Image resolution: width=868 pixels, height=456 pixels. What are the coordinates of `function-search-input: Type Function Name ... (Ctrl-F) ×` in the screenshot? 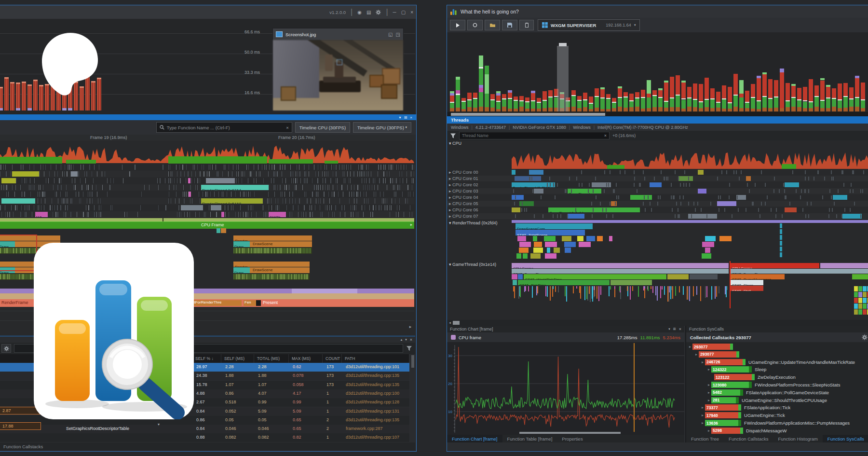 It's located at (224, 127).